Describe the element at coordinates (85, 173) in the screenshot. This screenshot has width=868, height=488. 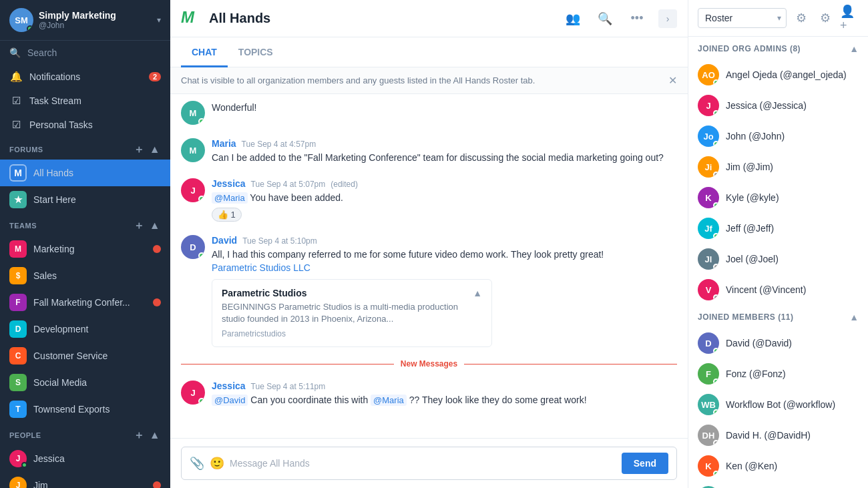
I see `sidebar-item-all-hands: M All Hands` at that location.